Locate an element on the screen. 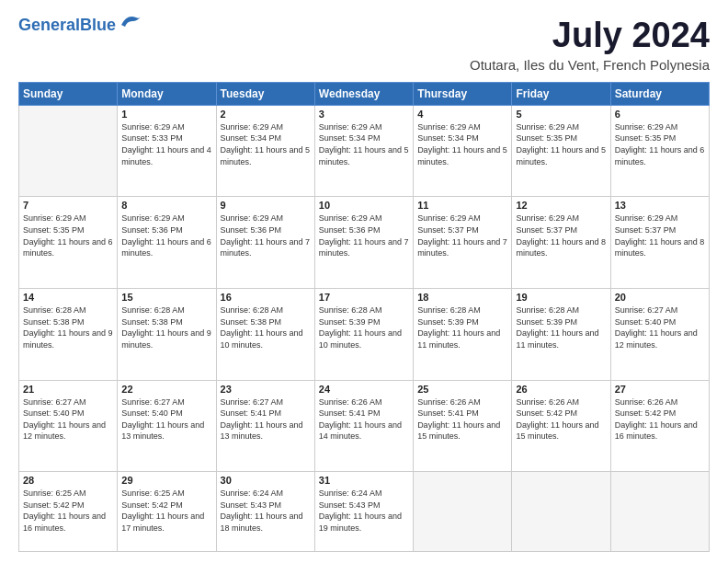 This screenshot has width=728, height=563. table-row: 3 Sunrise: 6:29 AMSunset: 5:34 PMDayligh… is located at coordinates (364, 151).